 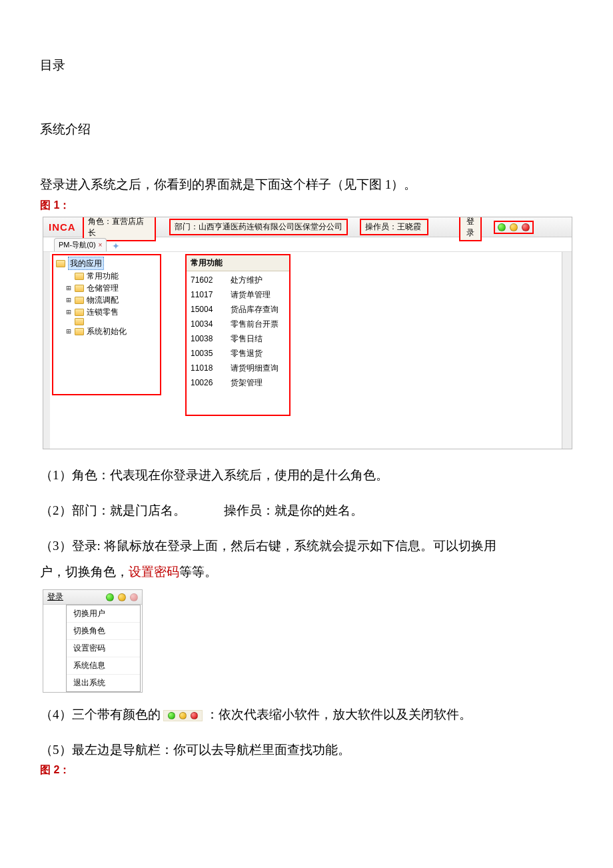 I want to click on explain-3-highlight: 设置密码, so click(x=154, y=572).